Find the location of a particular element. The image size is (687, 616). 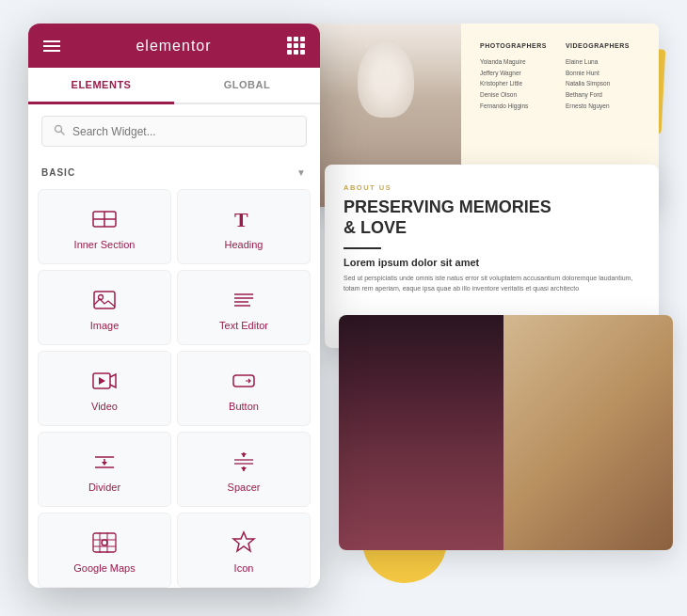

widget-text-editor-label: Text Editor is located at coordinates (244, 325).